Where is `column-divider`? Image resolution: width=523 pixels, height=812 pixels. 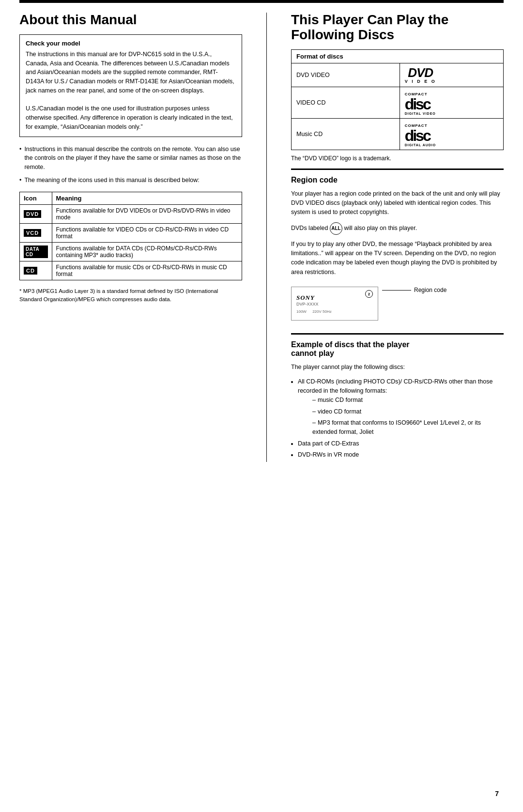 column-divider is located at coordinates (266, 237).